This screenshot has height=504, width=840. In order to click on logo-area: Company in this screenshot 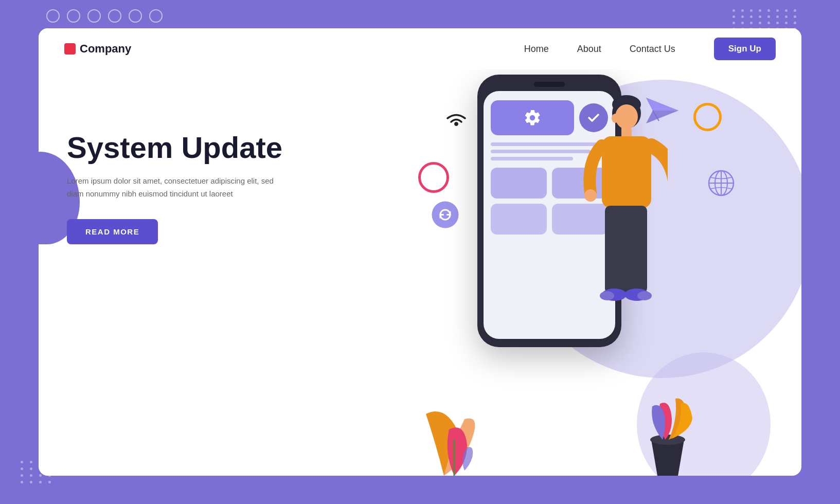, I will do `click(294, 49)`.